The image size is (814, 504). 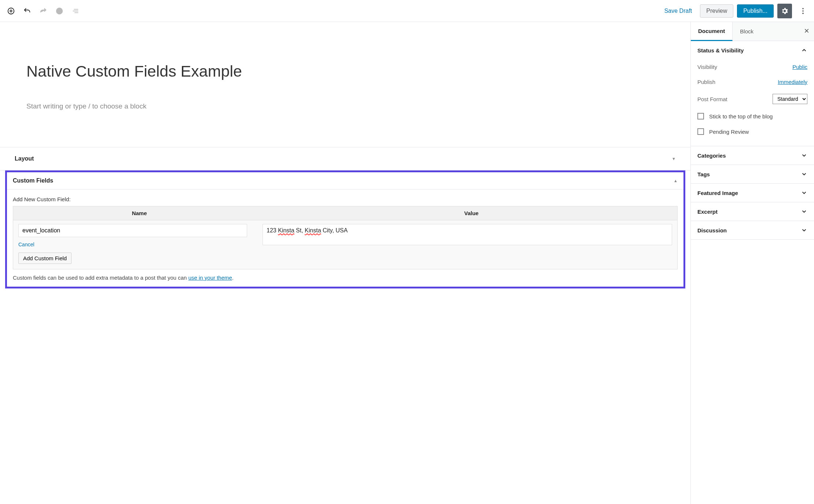 What do you see at coordinates (803, 11) in the screenshot?
I see `dots-vertical-icon` at bounding box center [803, 11].